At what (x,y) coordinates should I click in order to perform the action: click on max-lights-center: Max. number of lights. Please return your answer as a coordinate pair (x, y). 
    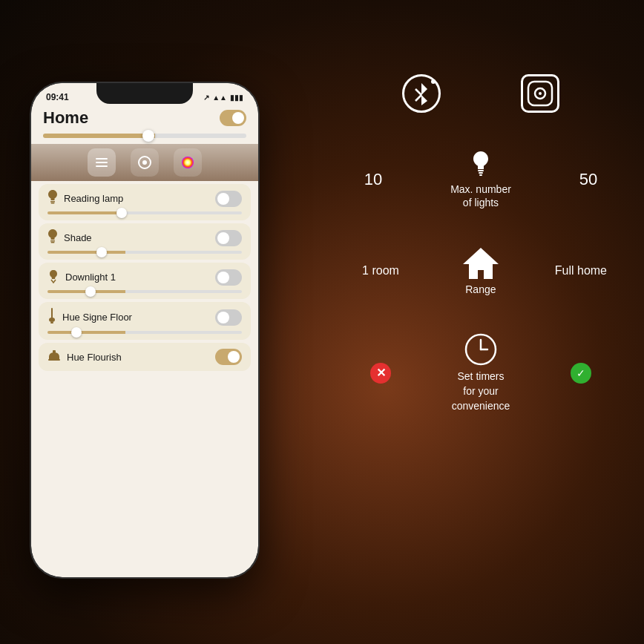
    Looking at the image, I should click on (481, 180).